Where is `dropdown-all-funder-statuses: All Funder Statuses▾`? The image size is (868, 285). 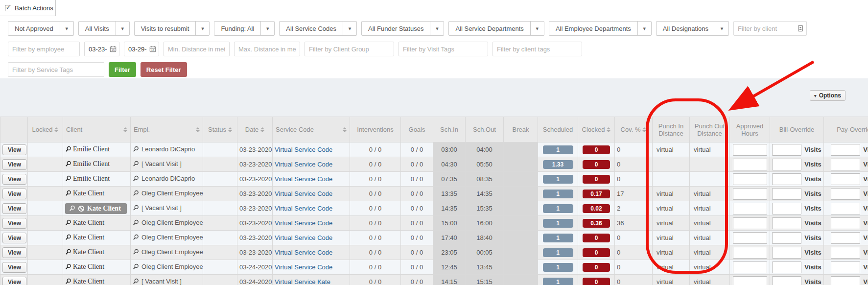 dropdown-all-funder-statuses: All Funder Statuses▾ is located at coordinates (402, 28).